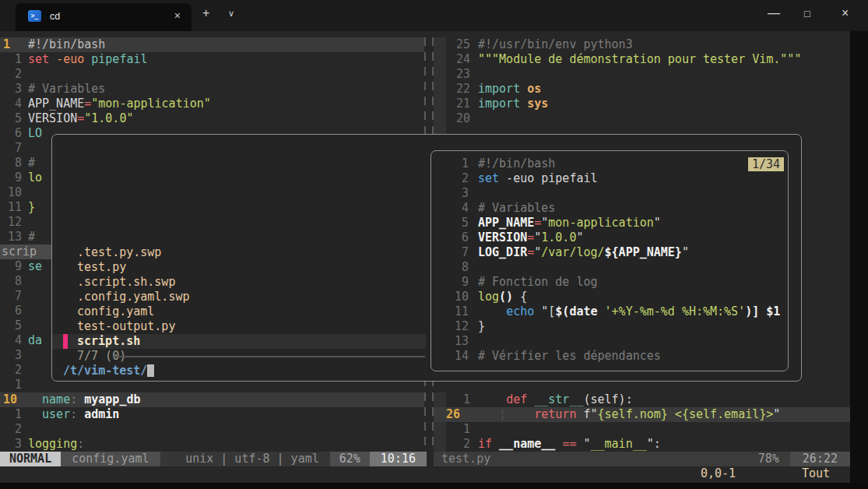 The width and height of the screenshot is (868, 489). Describe the element at coordinates (115, 311) in the screenshot. I see `fzf-file-name: config.yaml` at that location.